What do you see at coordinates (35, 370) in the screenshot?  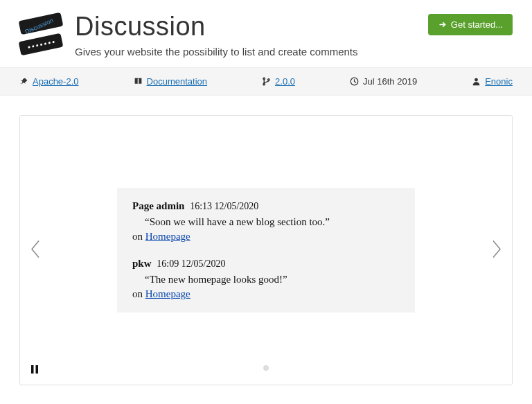 I see `carousel-pause-button` at bounding box center [35, 370].